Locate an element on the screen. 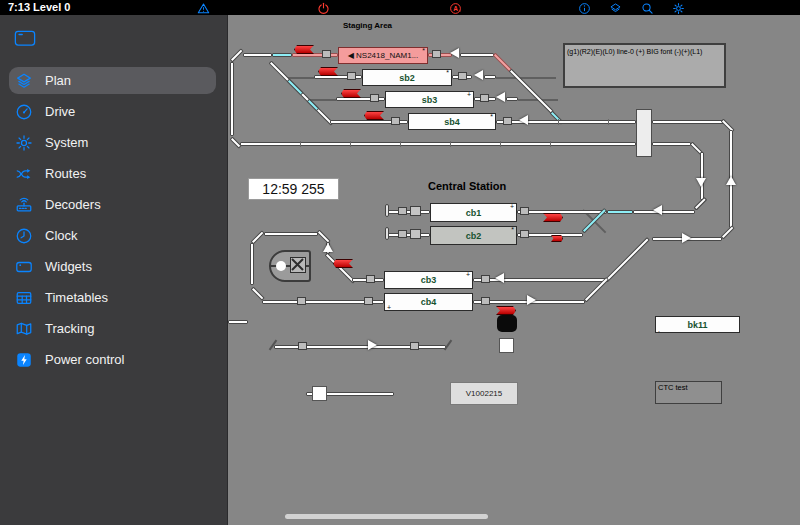 The image size is (800, 525). block-bk11: bk11. is located at coordinates (698, 324).